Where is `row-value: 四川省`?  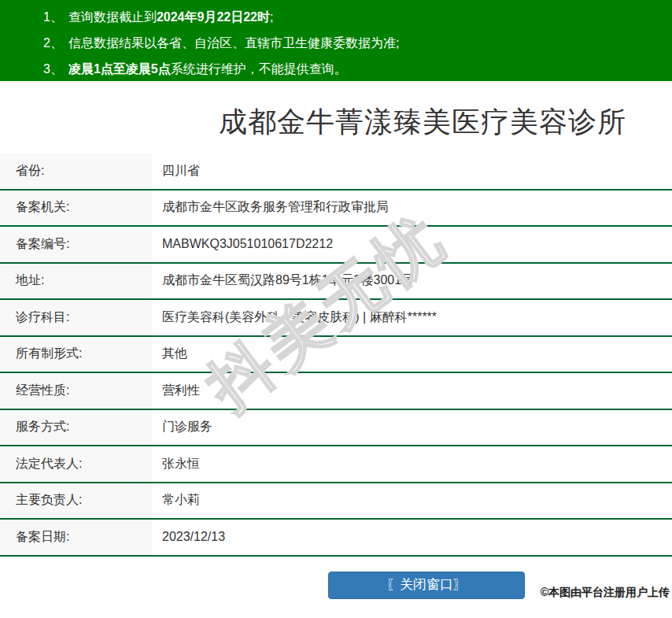
row-value: 四川省 is located at coordinates (412, 172).